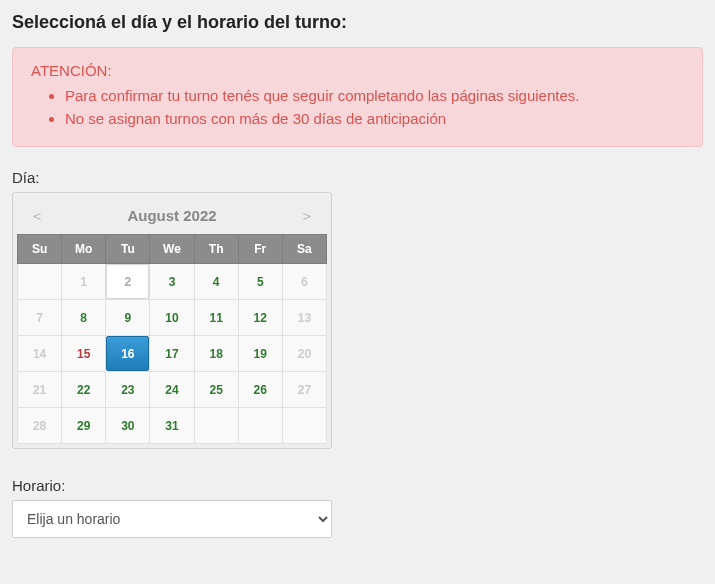 The width and height of the screenshot is (715, 584). What do you see at coordinates (172, 390) in the screenshot?
I see `calendar-day: 24` at bounding box center [172, 390].